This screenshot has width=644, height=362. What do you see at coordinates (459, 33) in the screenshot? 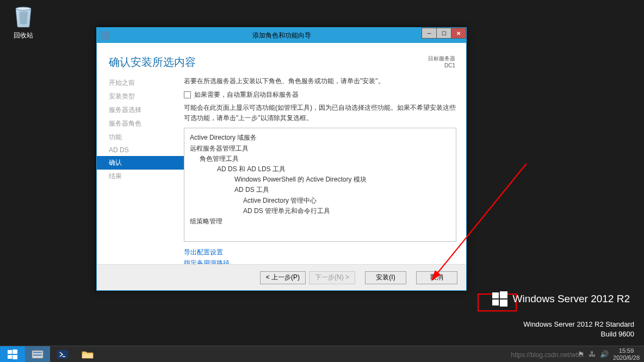
I see `close-button: ✕` at bounding box center [459, 33].